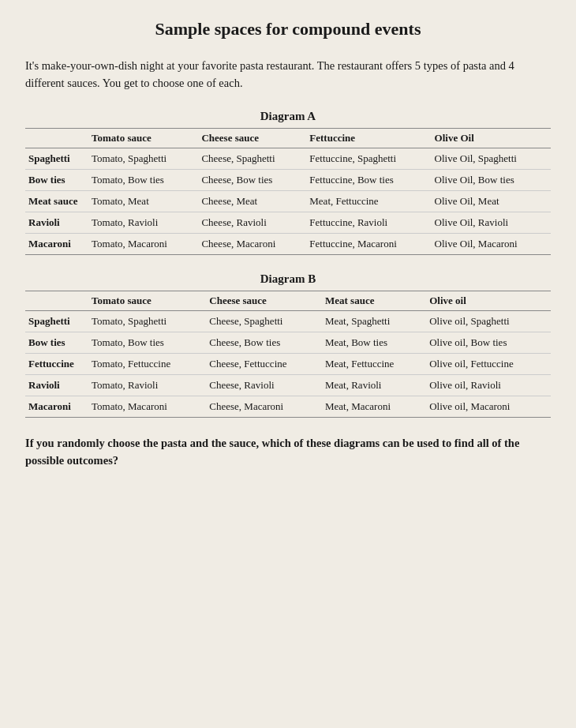  Describe the element at coordinates (144, 201) in the screenshot. I see `table-cell: Tomato, Meat` at that location.